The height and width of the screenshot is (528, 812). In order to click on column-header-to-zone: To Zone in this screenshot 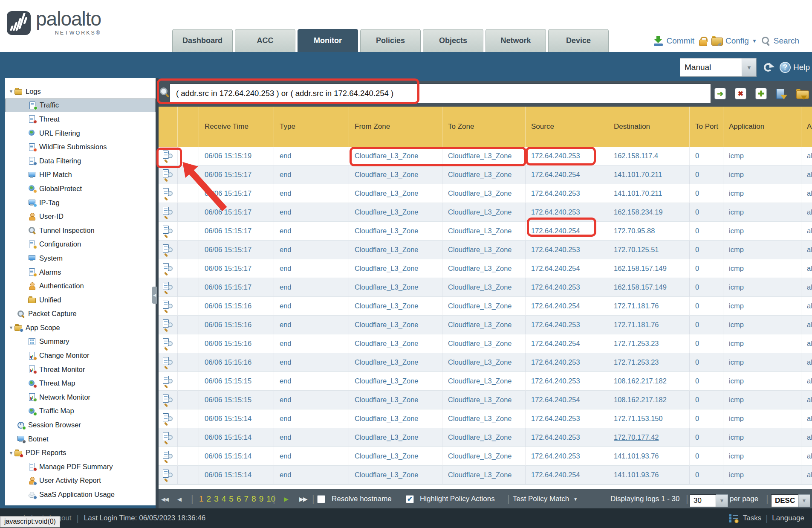, I will do `click(484, 127)`.